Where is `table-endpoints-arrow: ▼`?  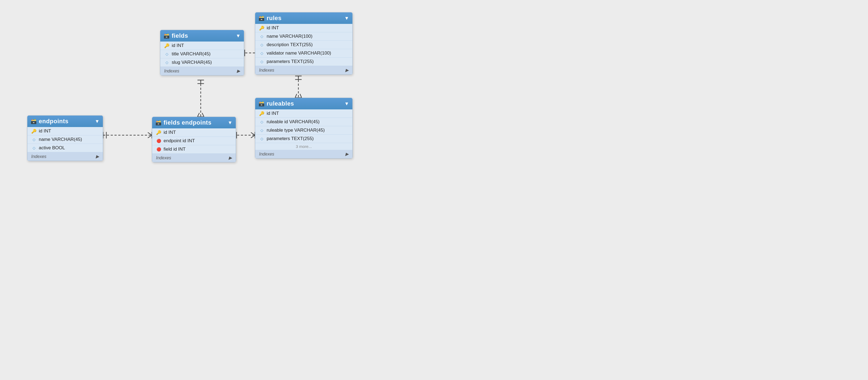 table-endpoints-arrow: ▼ is located at coordinates (97, 121).